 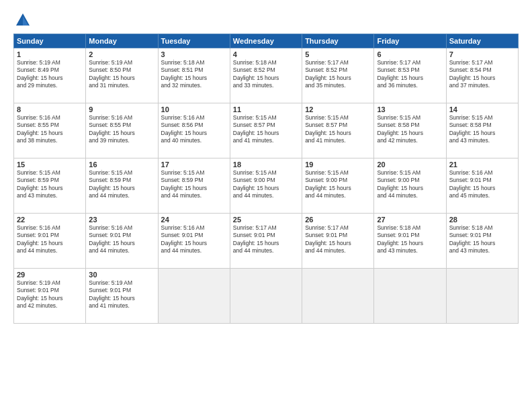 What do you see at coordinates (266, 42) in the screenshot?
I see `calendar-day-header: Wednesday` at bounding box center [266, 42].